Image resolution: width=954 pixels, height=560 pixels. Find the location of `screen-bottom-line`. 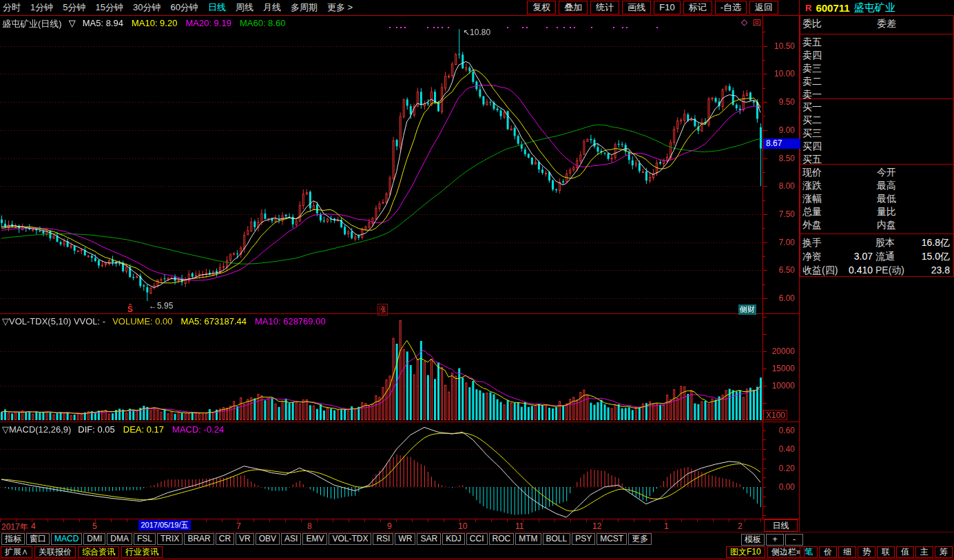

screen-bottom-line is located at coordinates (477, 559).